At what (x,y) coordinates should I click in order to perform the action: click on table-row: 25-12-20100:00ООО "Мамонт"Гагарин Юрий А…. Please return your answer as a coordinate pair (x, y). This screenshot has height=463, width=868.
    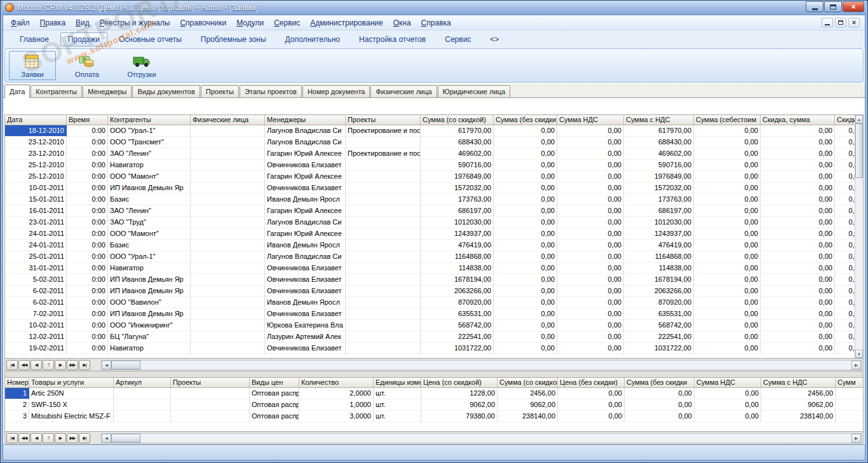
    Looking at the image, I should click on (430, 177).